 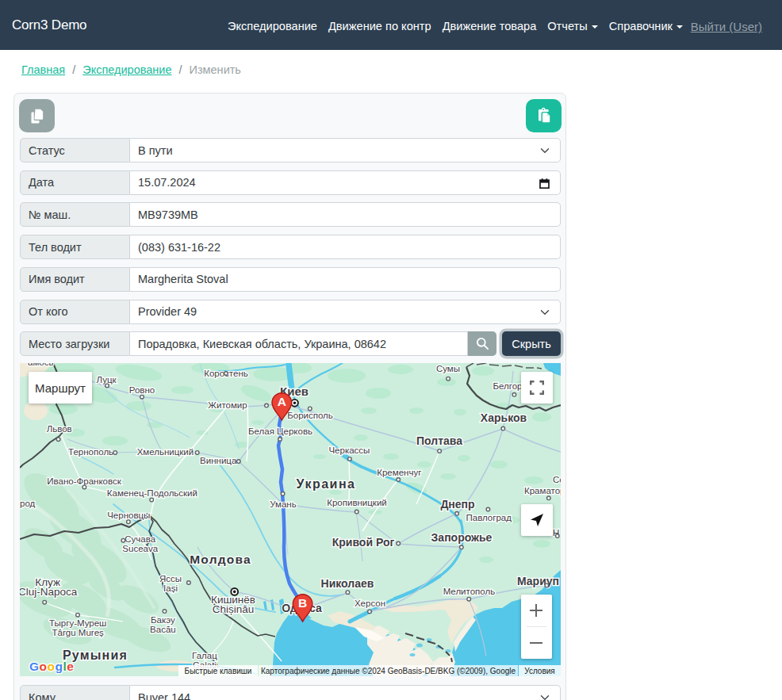 I want to click on svg-text: Сумы, so click(x=448, y=369).